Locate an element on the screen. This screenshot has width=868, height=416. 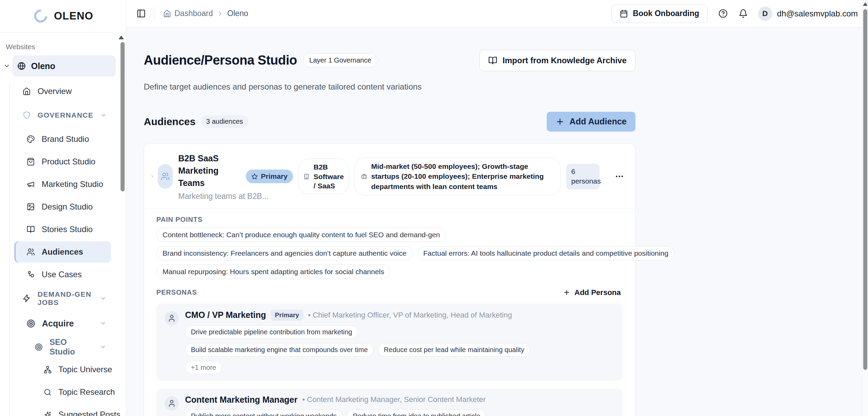
websites-section-label: Websites is located at coordinates (66, 47).